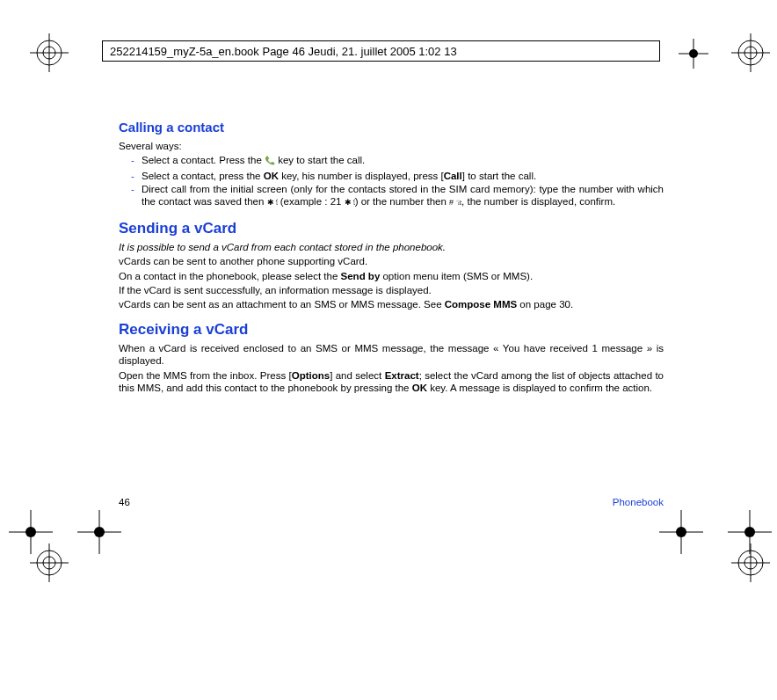 This screenshot has height=700, width=777. Describe the element at coordinates (391, 304) in the screenshot. I see `sending-p5: vCards can be sent as an attachment to a…` at that location.